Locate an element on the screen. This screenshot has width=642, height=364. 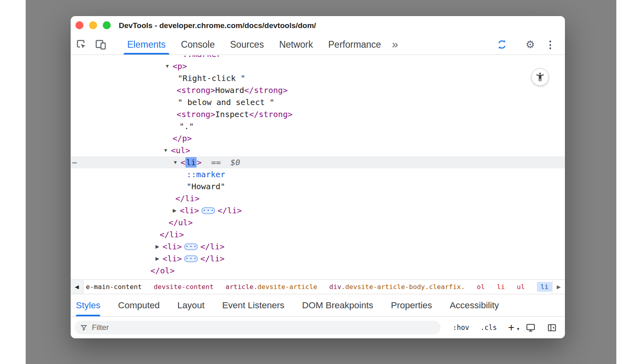
dom-tree-row: ::marker is located at coordinates (318, 174).